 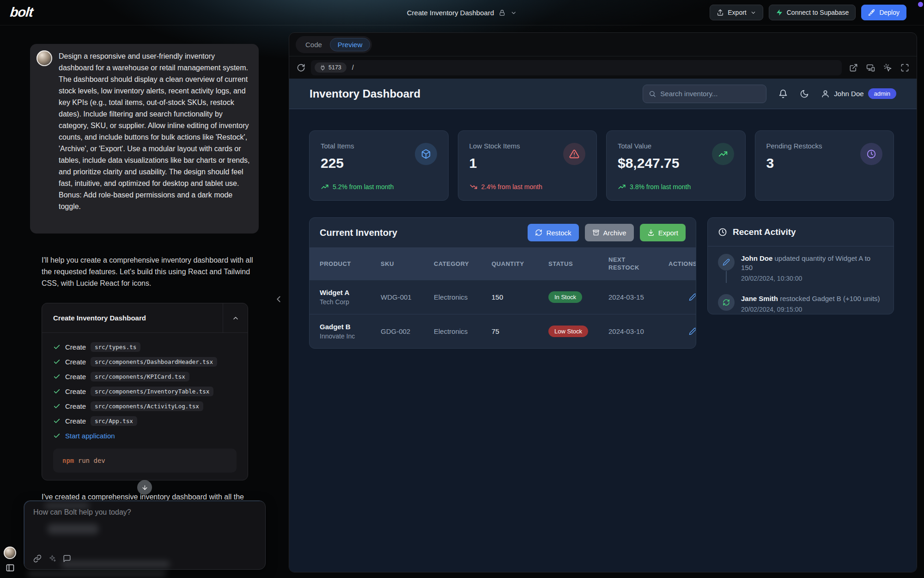 What do you see at coordinates (779, 12) in the screenshot?
I see `supabase-bolt-icon` at bounding box center [779, 12].